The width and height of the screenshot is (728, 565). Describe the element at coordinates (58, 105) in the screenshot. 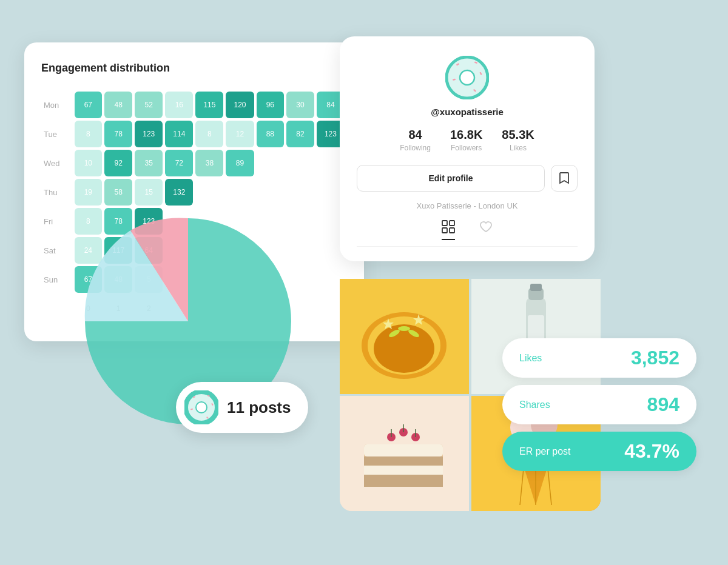

I see `day-label-mon: Mon` at that location.